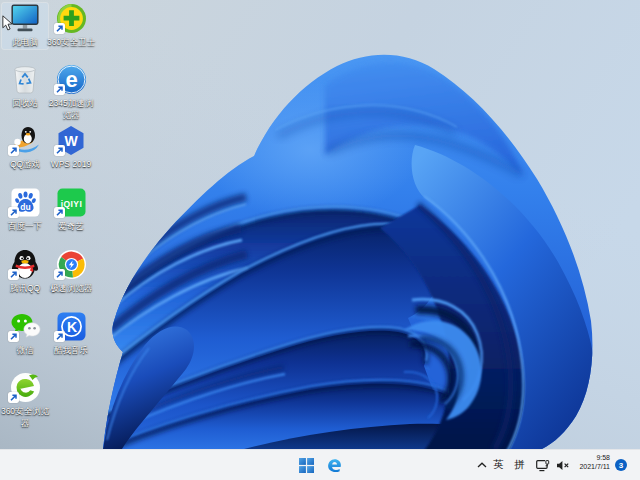 This screenshot has height=480, width=640. I want to click on network-tray-button, so click(543, 465).